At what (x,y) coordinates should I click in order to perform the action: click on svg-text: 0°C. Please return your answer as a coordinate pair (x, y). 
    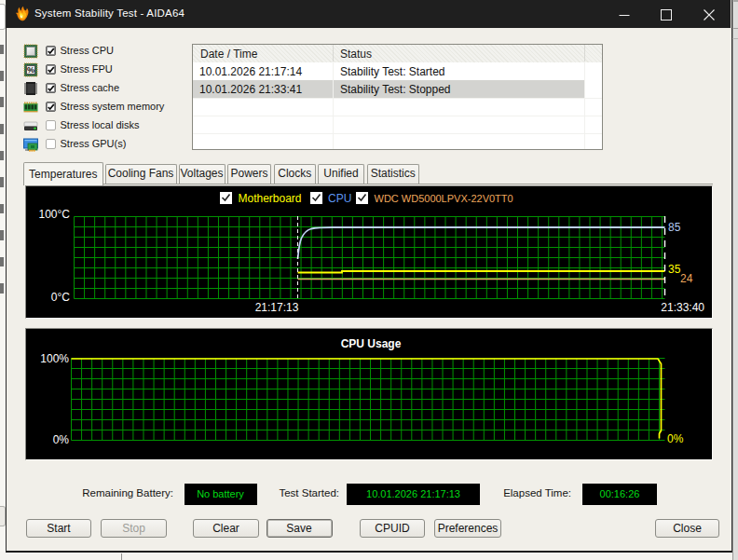
    Looking at the image, I should click on (61, 297).